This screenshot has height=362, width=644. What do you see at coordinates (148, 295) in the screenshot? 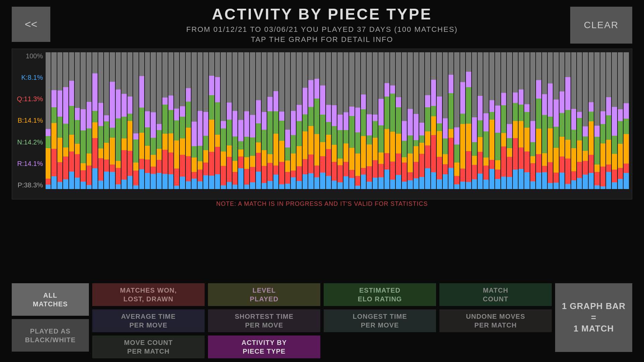
I see `matches-wld-button: MATCHES WON,LOST, DRAWN` at bounding box center [148, 295].